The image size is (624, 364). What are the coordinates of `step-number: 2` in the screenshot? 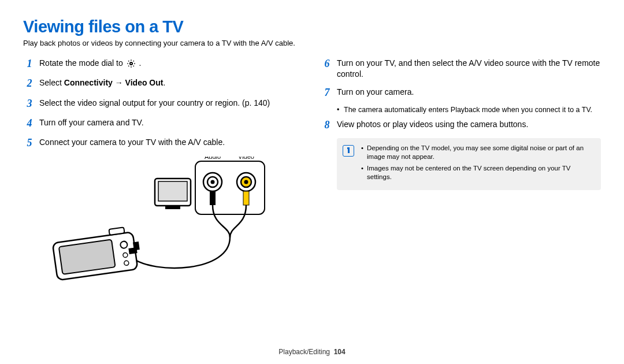 It's located at (29, 83).